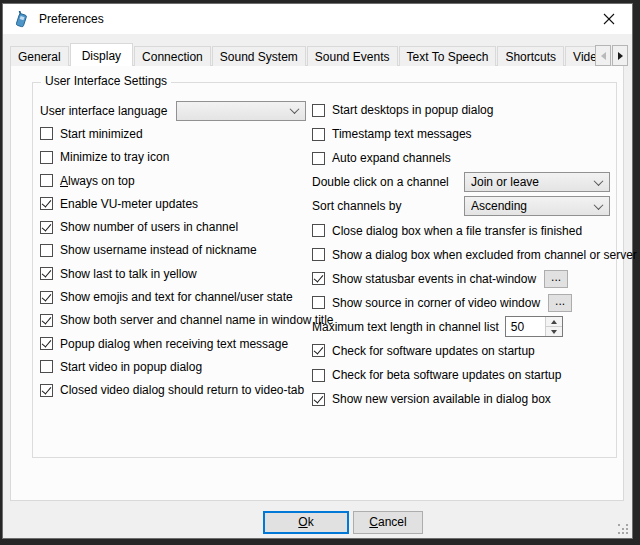 The image size is (640, 545). Describe the element at coordinates (620, 56) in the screenshot. I see `tab-scroll-right-button` at that location.